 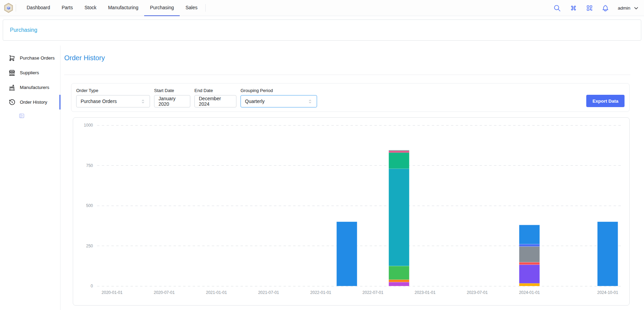 I want to click on inventree-logo-icon, so click(x=9, y=8).